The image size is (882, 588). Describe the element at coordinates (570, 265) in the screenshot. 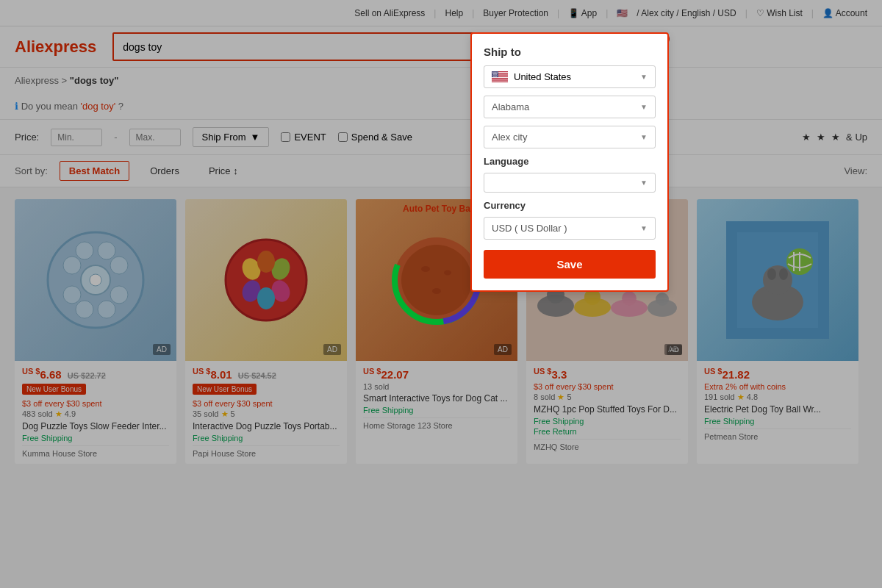

I see `save-button: Save` at that location.